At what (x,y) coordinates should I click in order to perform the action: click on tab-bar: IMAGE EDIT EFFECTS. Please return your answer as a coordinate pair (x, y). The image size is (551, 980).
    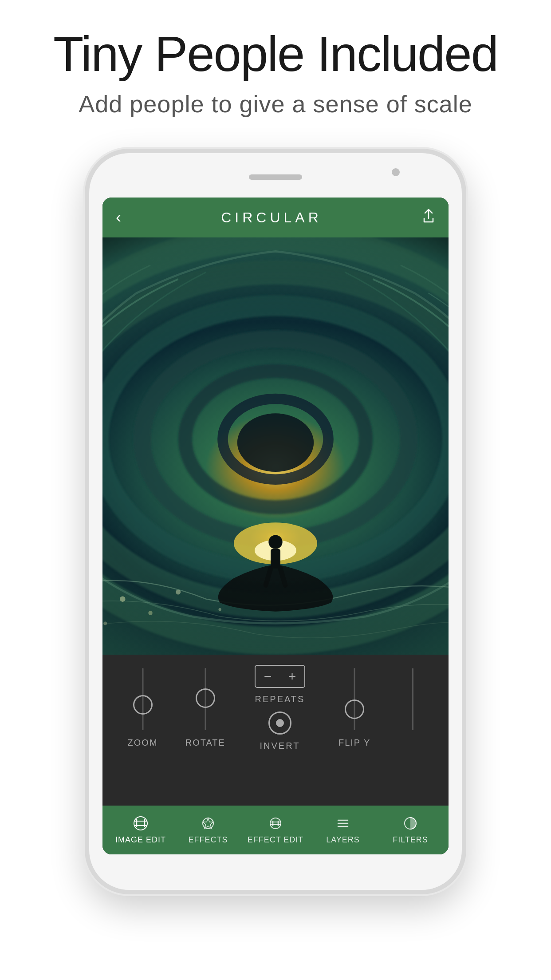
    Looking at the image, I should click on (276, 830).